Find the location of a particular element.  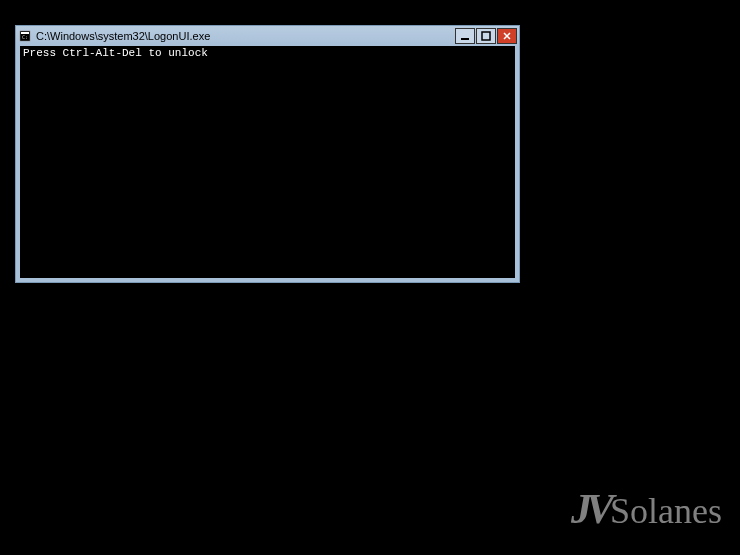

window-titlebar: C: C:\Windows\system32\LogonUI.exe is located at coordinates (268, 36).